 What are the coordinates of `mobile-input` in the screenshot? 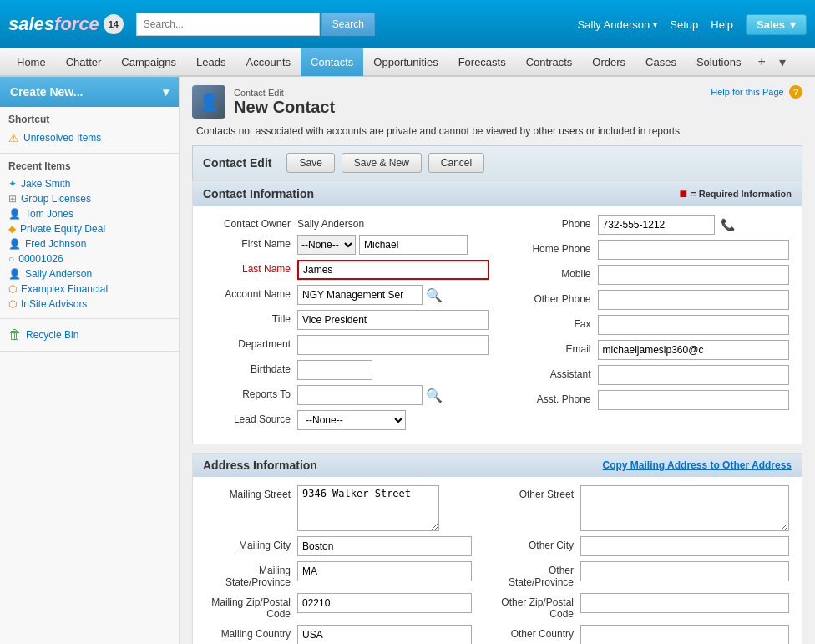 It's located at (694, 275).